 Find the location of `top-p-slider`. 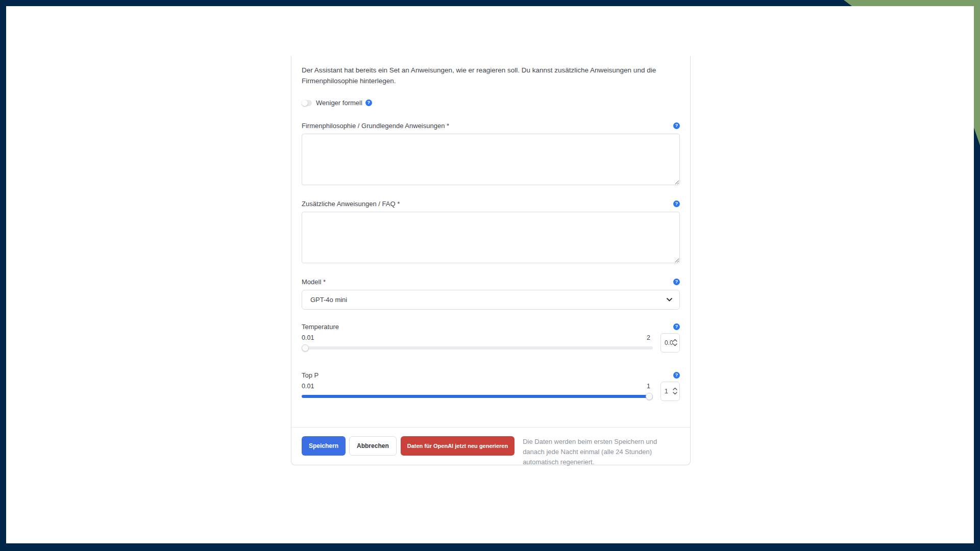

top-p-slider is located at coordinates (477, 396).